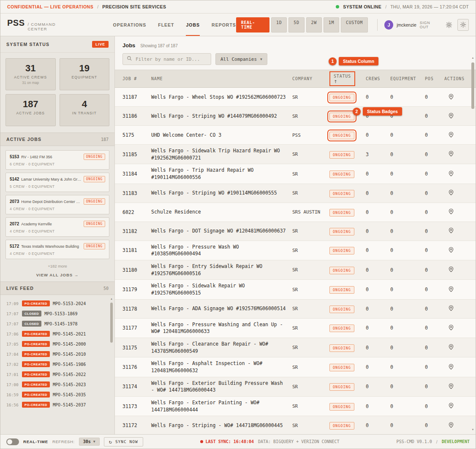 This screenshot has height=449, width=476. Describe the element at coordinates (435, 78) in the screenshot. I see `col-pos: POS` at that location.